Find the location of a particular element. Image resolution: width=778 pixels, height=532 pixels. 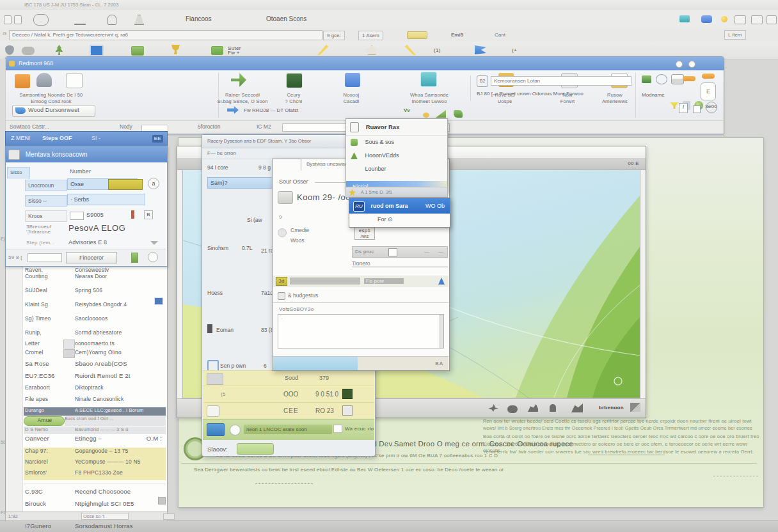

list-item: EaraboortDiktoptrack is located at coordinates (95, 390).